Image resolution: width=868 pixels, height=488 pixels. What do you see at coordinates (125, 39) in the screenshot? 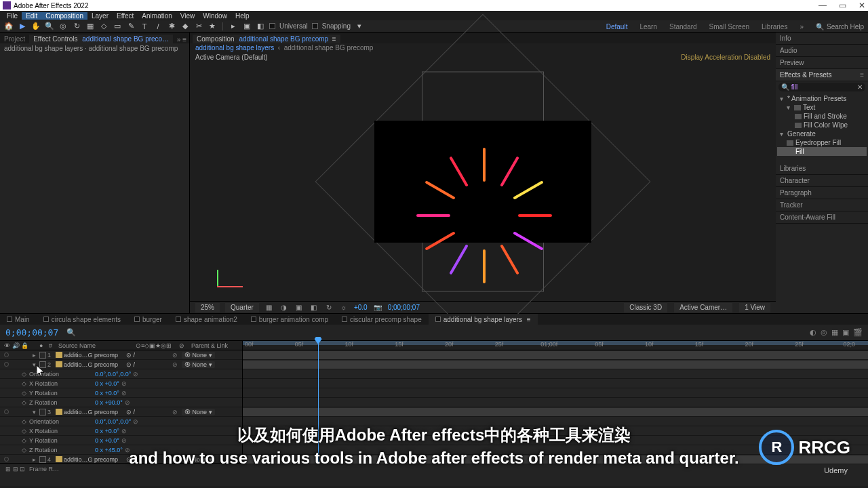
I see `effect-controls-link: additional shape BG preco…` at bounding box center [125, 39].